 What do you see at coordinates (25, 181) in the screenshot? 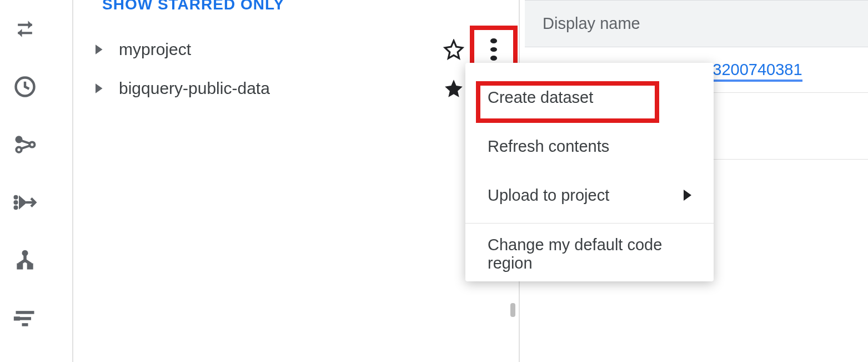
I see `left-icon-rail` at bounding box center [25, 181].